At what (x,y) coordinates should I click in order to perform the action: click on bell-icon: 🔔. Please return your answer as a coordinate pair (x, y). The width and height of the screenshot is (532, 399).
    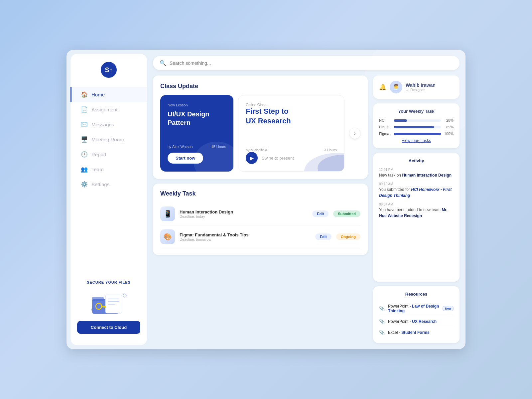
    Looking at the image, I should click on (383, 87).